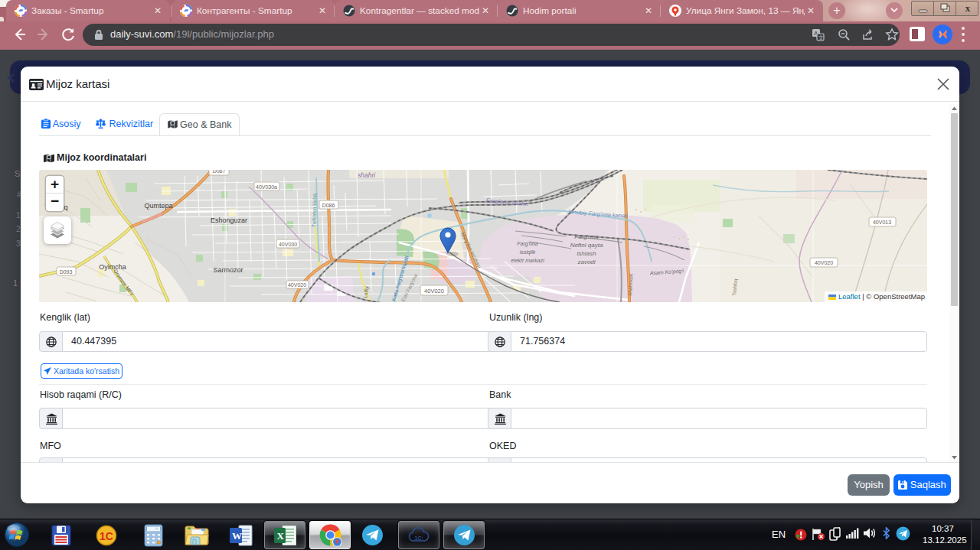  I want to click on svg-text: elektr markazi, so click(528, 260).